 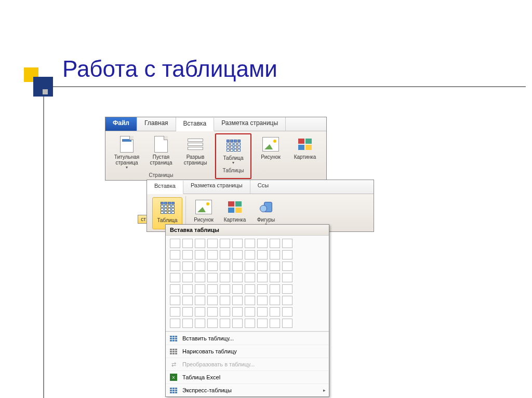 I want to click on tab-file: Файл, so click(x=122, y=124).